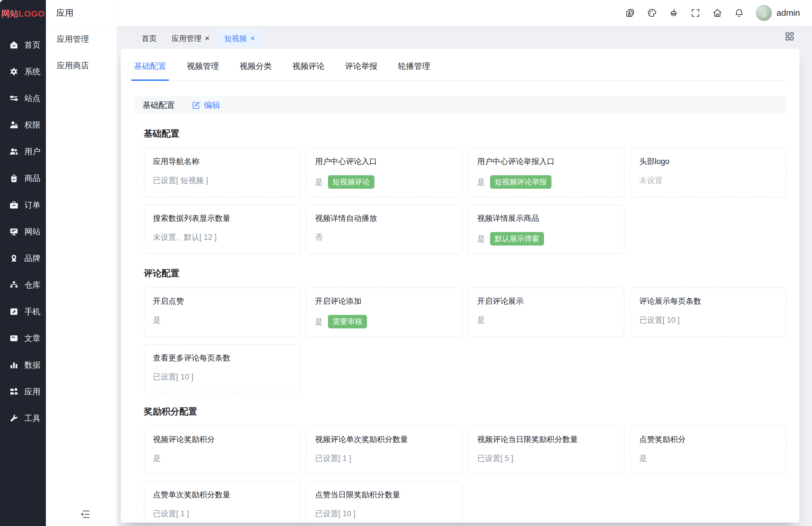 The height and width of the screenshot is (526, 812). Describe the element at coordinates (739, 13) in the screenshot. I see `bell-button` at that location.